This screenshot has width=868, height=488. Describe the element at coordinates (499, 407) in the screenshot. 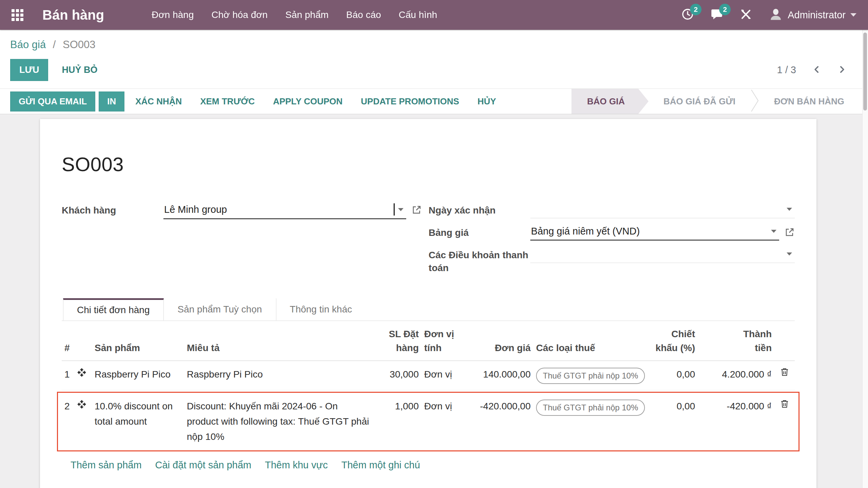

I see `row-unit-price: -420.000,00` at that location.